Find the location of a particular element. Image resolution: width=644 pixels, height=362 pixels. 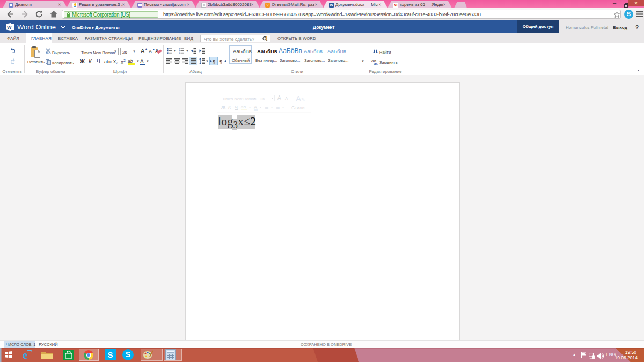

svg-text: ac is located at coordinates (376, 63).